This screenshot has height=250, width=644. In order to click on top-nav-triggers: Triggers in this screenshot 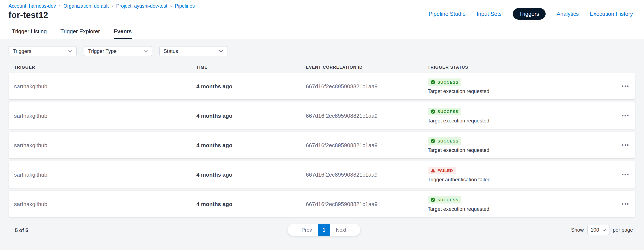, I will do `click(529, 14)`.